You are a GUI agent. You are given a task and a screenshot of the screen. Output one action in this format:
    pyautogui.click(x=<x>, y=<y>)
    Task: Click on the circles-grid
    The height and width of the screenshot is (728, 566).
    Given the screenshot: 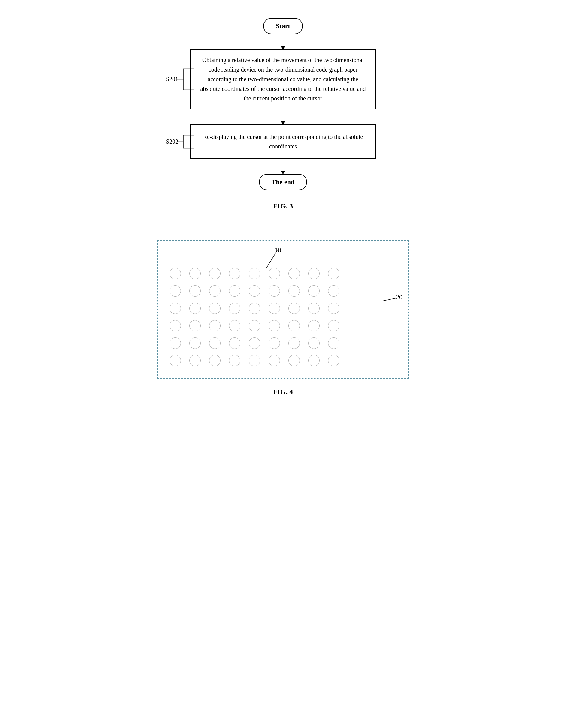 What is the action you would take?
    pyautogui.click(x=285, y=317)
    